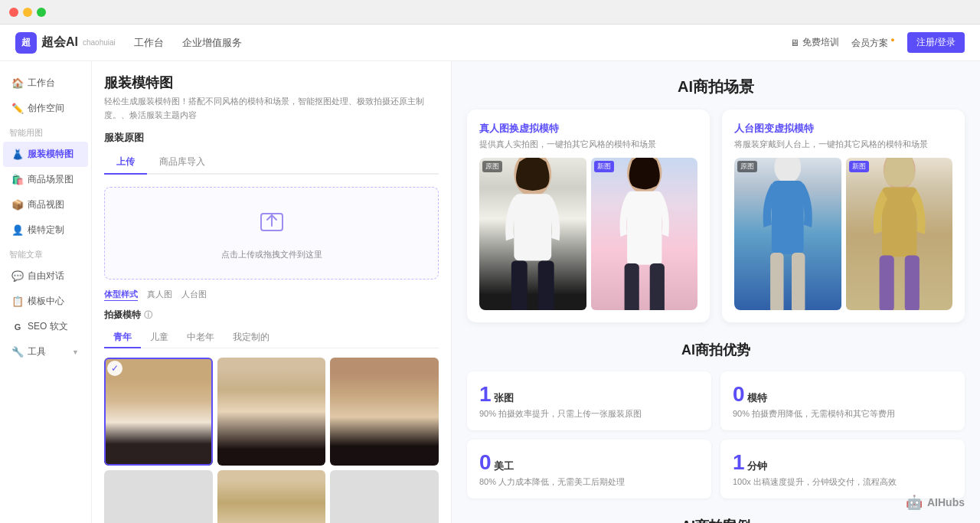  What do you see at coordinates (46, 253) in the screenshot?
I see `sidebar-section-smart-article: 智能文章` at bounding box center [46, 253].